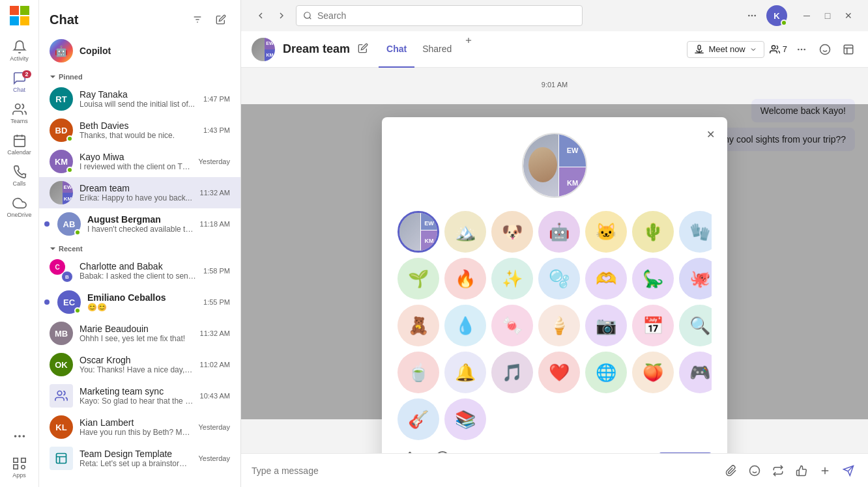 This screenshot has height=487, width=868. I want to click on recent-section-label: Recent, so click(139, 247).